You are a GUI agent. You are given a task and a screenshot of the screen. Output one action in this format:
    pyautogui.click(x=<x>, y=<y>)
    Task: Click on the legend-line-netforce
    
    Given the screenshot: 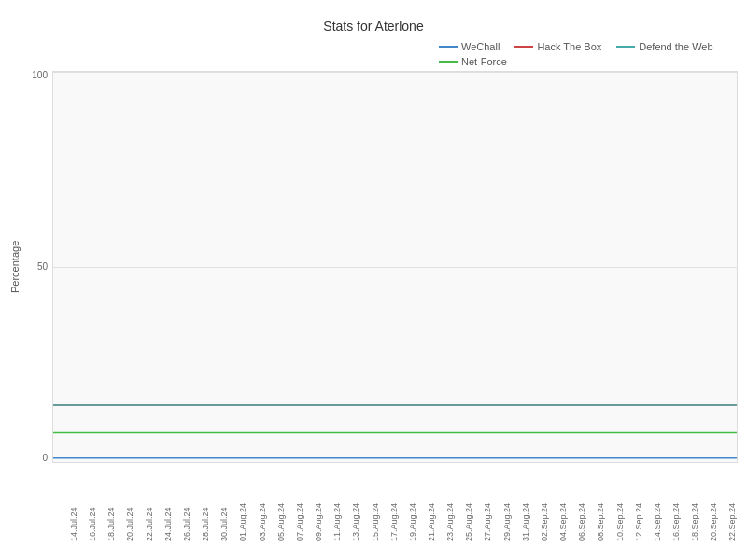 What is the action you would take?
    pyautogui.click(x=448, y=62)
    